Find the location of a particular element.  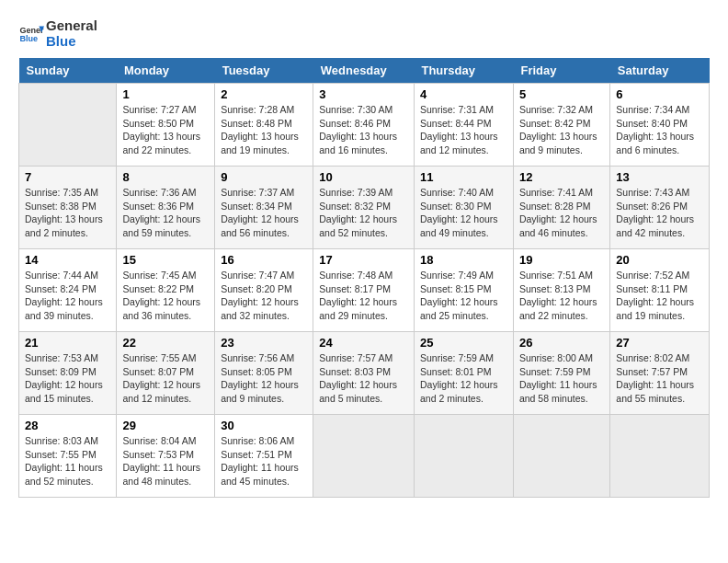

calendar-cell: 10Sunrise: 7:39 AM Sunset: 8:32 PM Dayli… is located at coordinates (364, 208).